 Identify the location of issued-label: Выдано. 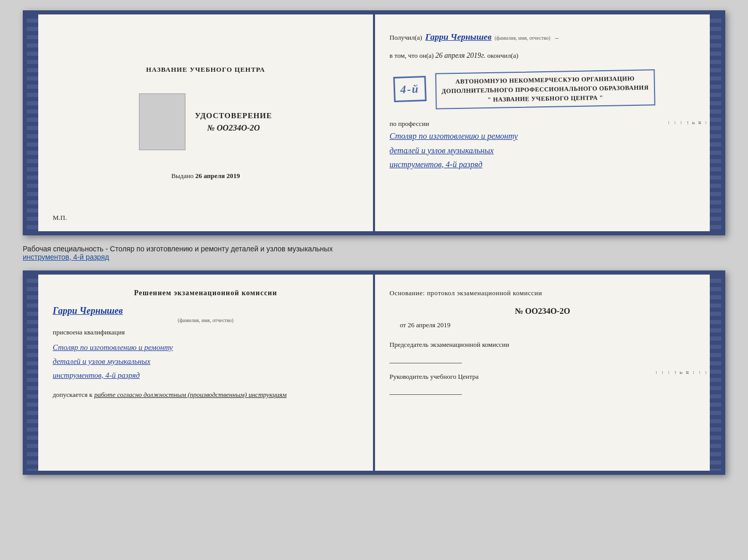
(182, 175).